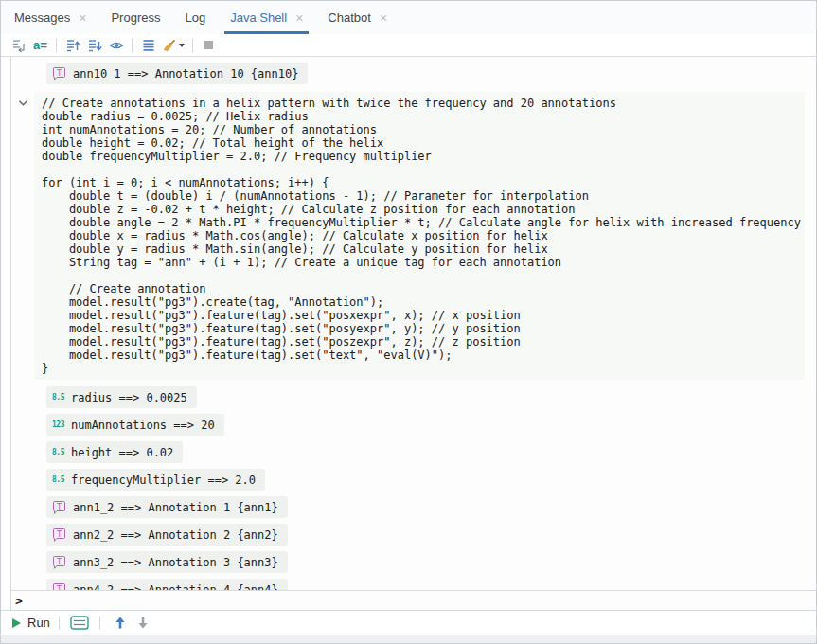  I want to click on code-line: }, so click(423, 368).